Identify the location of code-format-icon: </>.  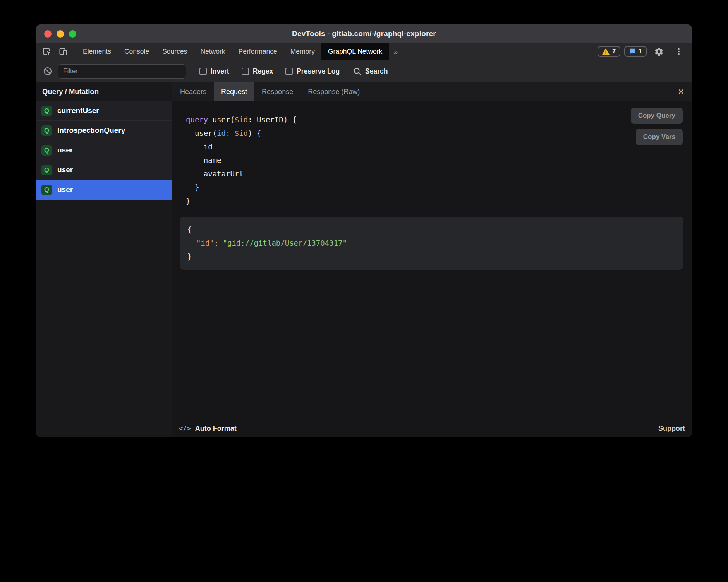
(185, 428).